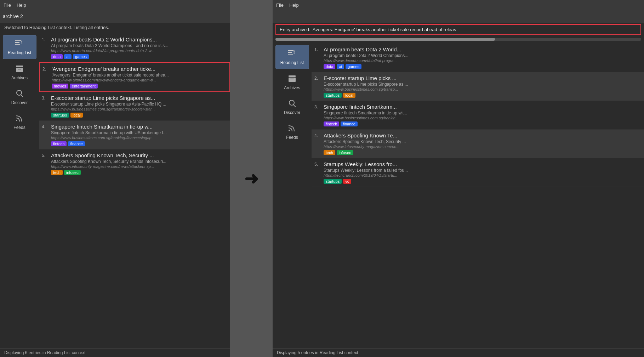 The height and width of the screenshot is (357, 644). What do you see at coordinates (292, 63) in the screenshot?
I see `reading-list-label-right: Reading List` at bounding box center [292, 63].